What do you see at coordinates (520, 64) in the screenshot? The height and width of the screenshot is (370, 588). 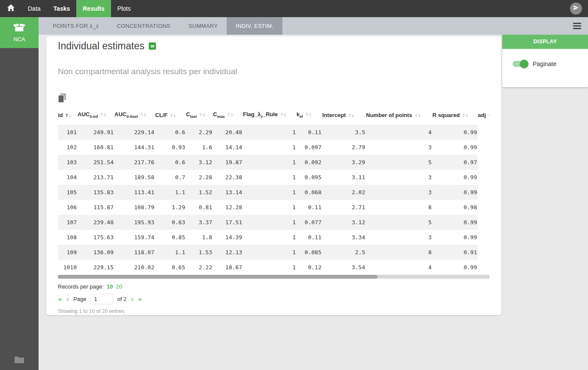 I see `paginate-toggle` at bounding box center [520, 64].